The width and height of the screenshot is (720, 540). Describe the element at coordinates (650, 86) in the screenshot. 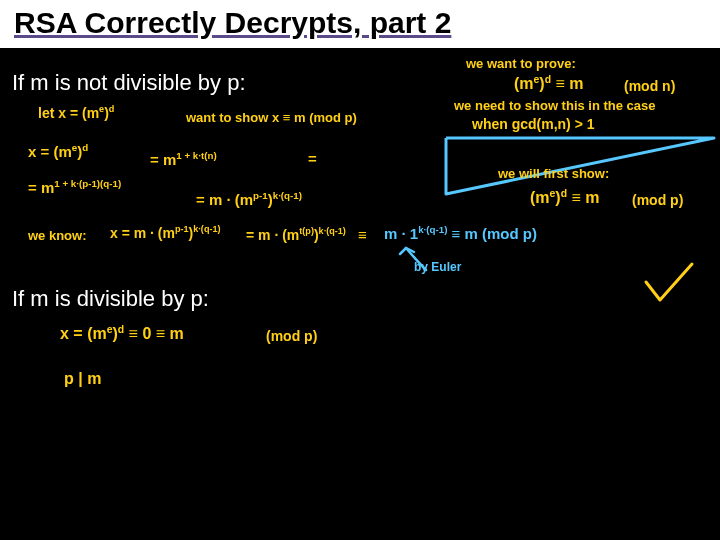

I see `prove-modn: (mod n)` at that location.